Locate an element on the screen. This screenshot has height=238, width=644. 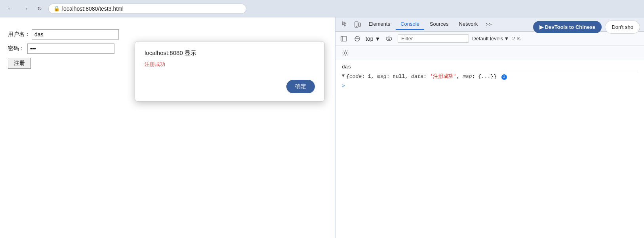
device-toolbar-icon is located at coordinates (357, 25).